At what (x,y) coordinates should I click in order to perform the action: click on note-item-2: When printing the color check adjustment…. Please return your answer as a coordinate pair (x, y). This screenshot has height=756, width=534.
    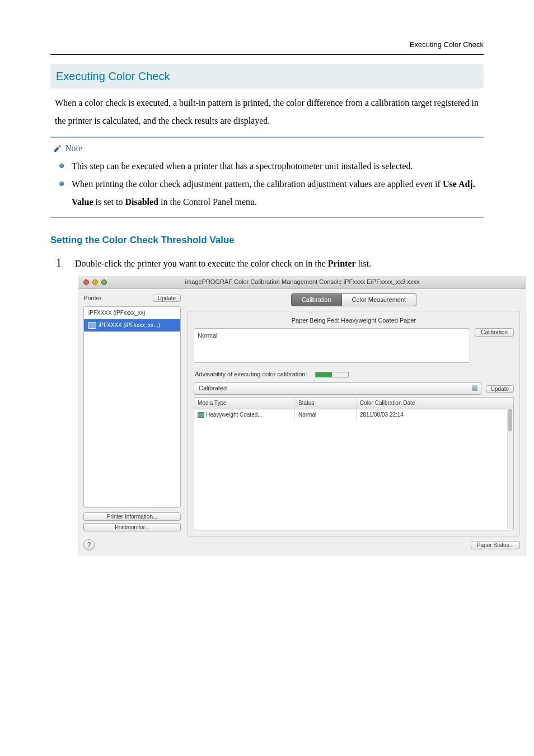
    Looking at the image, I should click on (269, 193).